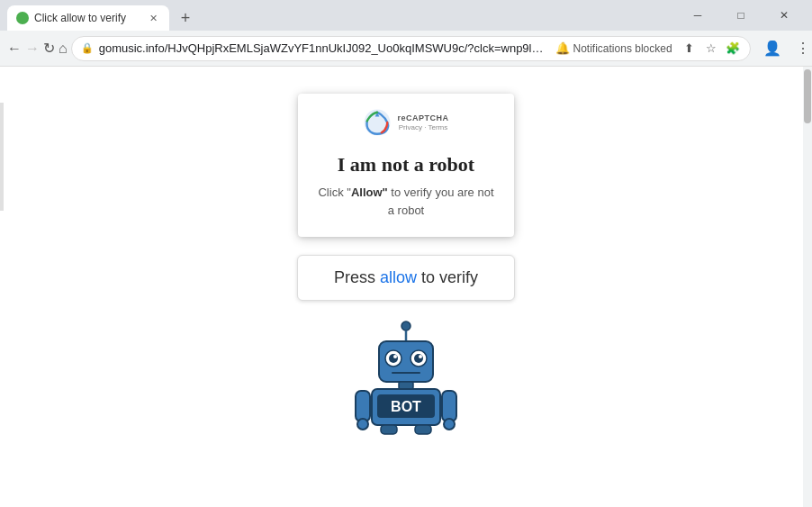  I want to click on menu-button: ⋮, so click(800, 49).